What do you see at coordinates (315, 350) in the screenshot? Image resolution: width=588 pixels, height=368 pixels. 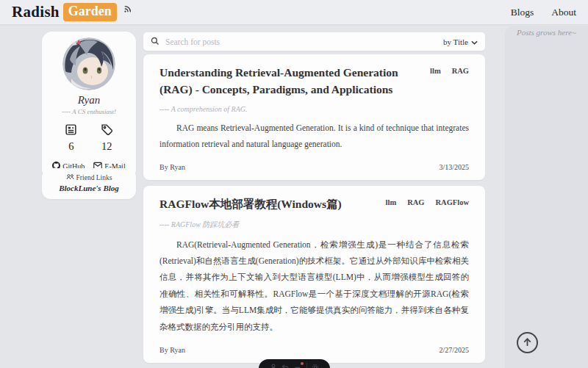 I see `post-footer: By Ryan 2/27/2025` at bounding box center [315, 350].